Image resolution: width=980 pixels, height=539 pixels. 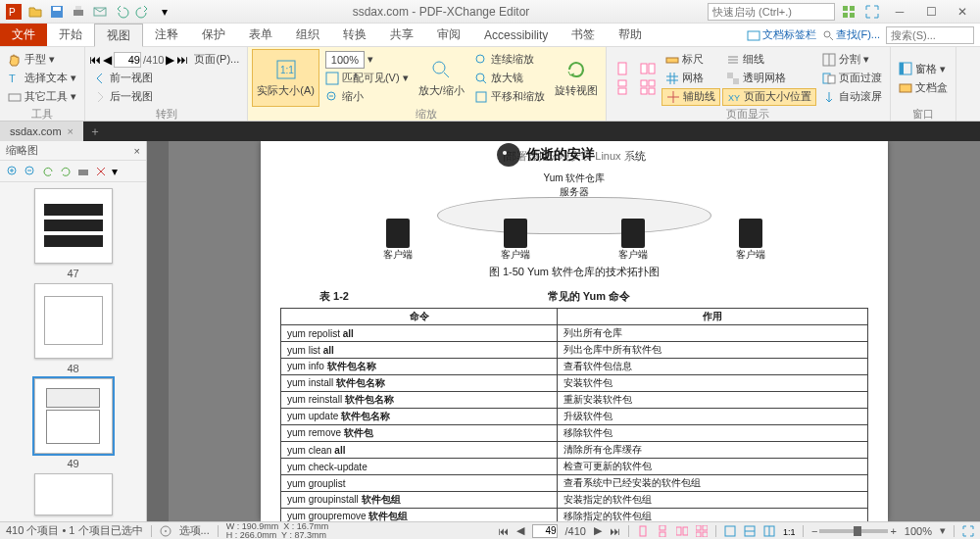 What do you see at coordinates (115, 172) in the screenshot?
I see `th-more-icon: ▾` at bounding box center [115, 172].